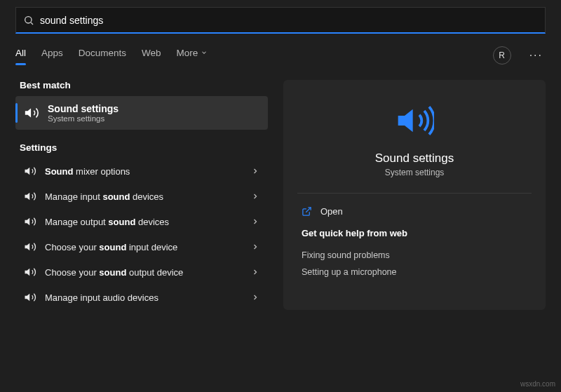 This screenshot has height=392, width=561. What do you see at coordinates (332, 212) in the screenshot?
I see `open-label: Open` at bounding box center [332, 212].